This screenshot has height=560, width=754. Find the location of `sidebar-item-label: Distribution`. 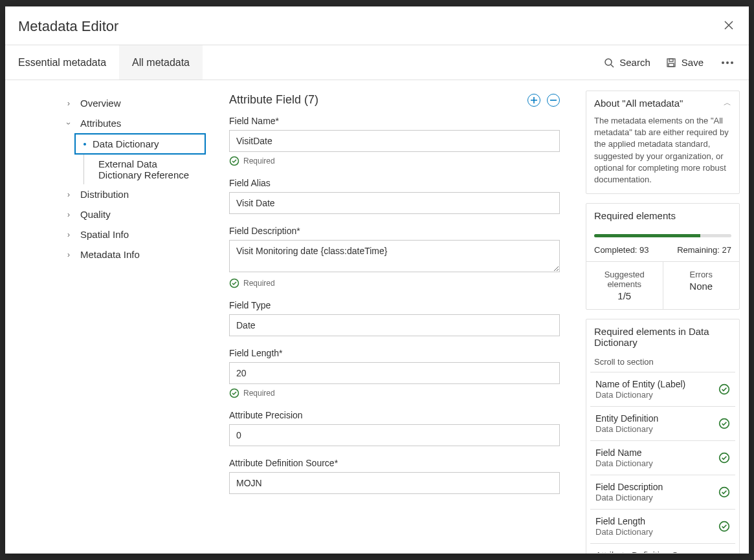

sidebar-item-label: Distribution is located at coordinates (105, 194).